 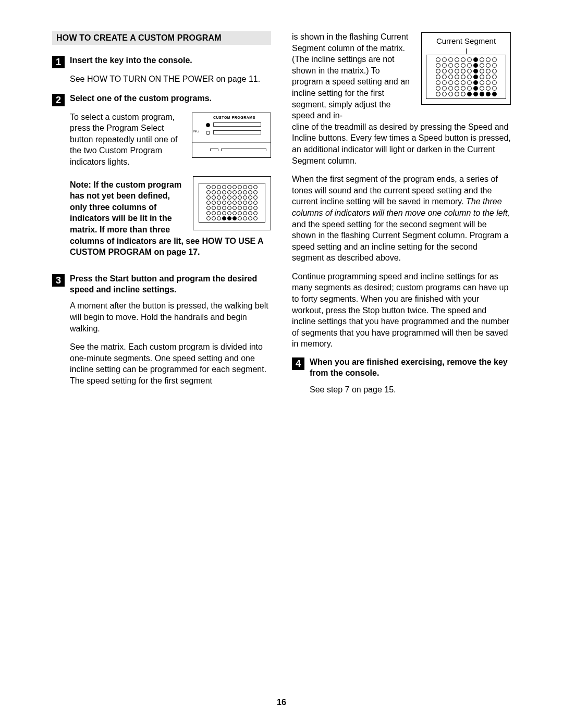 What do you see at coordinates (208, 125) in the screenshot?
I see `led-indicator-on` at bounding box center [208, 125].